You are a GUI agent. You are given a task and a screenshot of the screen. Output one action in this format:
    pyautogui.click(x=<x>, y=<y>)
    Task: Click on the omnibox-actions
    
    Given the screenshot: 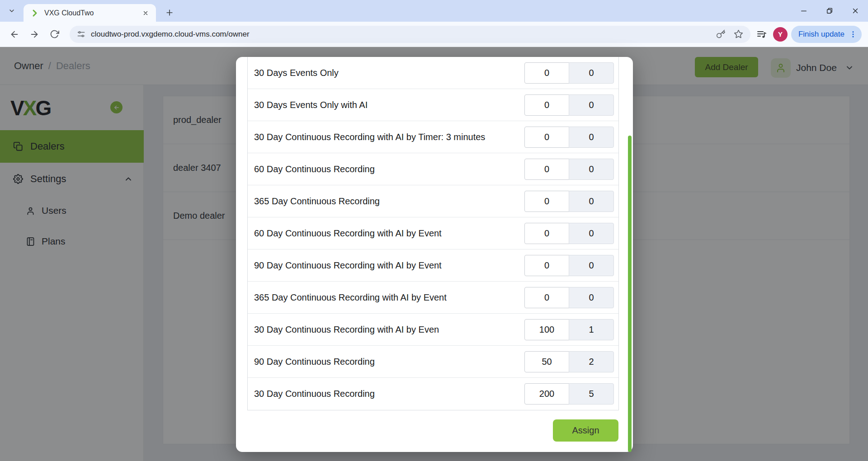 What is the action you would take?
    pyautogui.click(x=730, y=34)
    